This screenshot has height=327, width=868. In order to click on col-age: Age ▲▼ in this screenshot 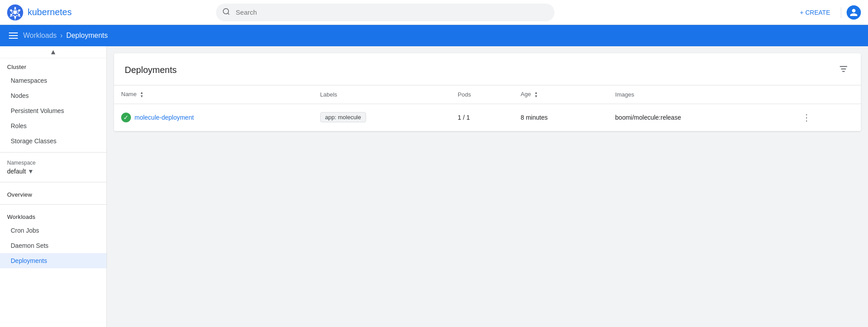, I will do `click(561, 94)`.